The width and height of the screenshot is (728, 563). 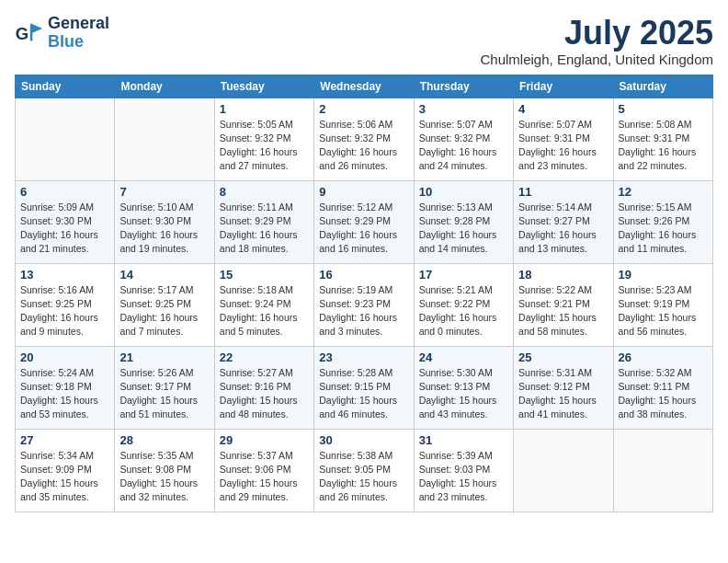 I want to click on calendar-cell: 20Sunrise: 5:24 AM Sunset: 9:18 PM Dayli…, so click(x=65, y=387).